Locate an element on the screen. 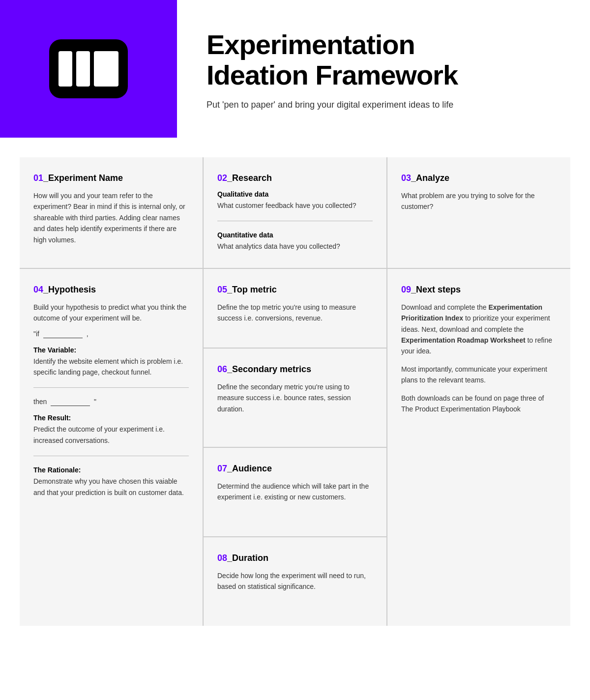 The image size is (590, 700). cell-01-title-row: 01_Experiment Name is located at coordinates (111, 178).